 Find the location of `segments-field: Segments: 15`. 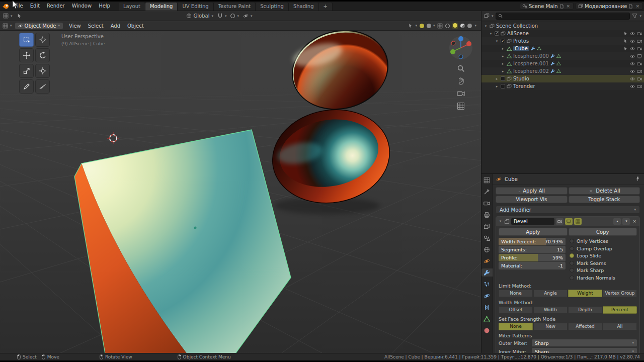

segments-field: Segments: 15 is located at coordinates (532, 249).